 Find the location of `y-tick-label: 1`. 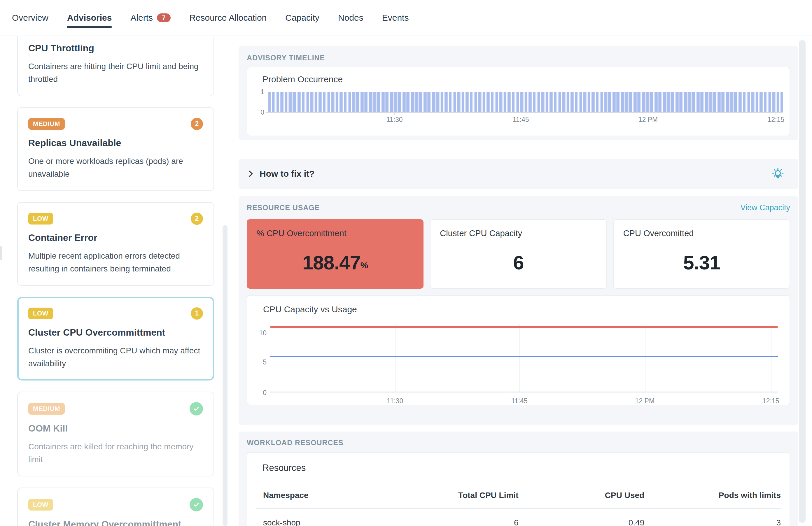

y-tick-label: 1 is located at coordinates (262, 92).